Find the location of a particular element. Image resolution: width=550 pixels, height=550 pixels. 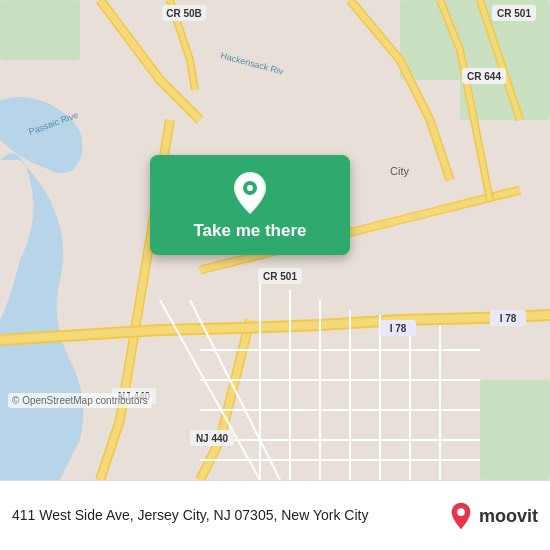

moovit-logo: moovit is located at coordinates (492, 516).